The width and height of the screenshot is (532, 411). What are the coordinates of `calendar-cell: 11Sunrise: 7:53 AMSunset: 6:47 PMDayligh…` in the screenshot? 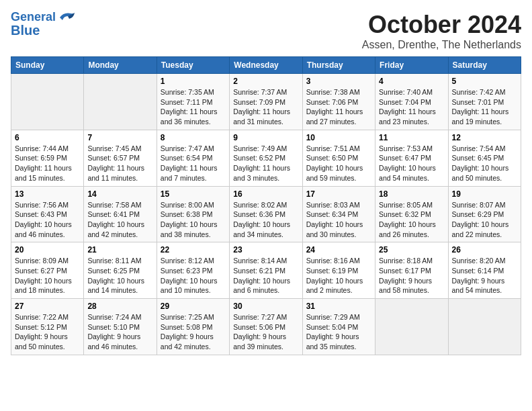 It's located at (412, 158).